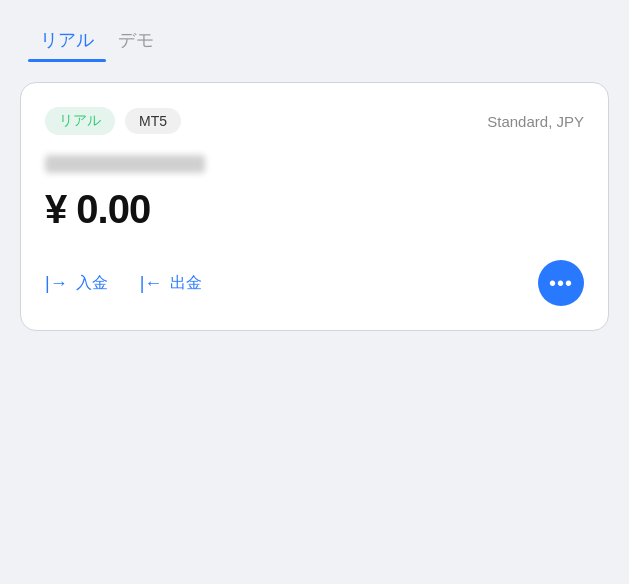 The width and height of the screenshot is (629, 584). What do you see at coordinates (314, 283) in the screenshot?
I see `card-footer: |→ 入金 |← 出金 •••` at bounding box center [314, 283].